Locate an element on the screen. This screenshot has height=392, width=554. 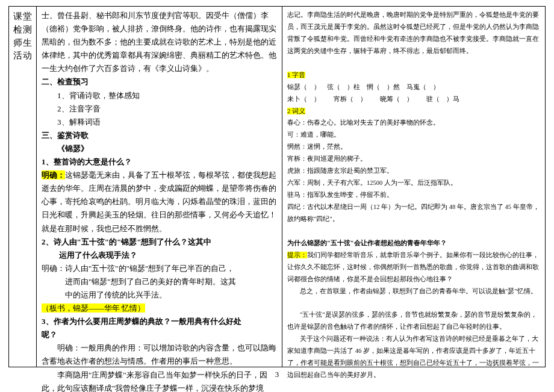
explain-para-1: "五十弦"是误瑟的弦多，瑟的弦多，音节也就纷繁复杂，瑟的音节是纷繁复杂的，也许是… is located at coordinates (414, 321).